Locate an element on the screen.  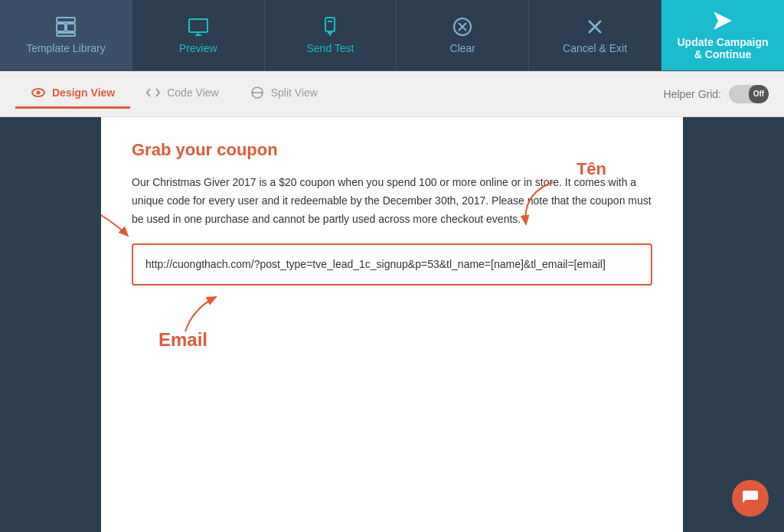
tab-design-view: Design View is located at coordinates (73, 93).